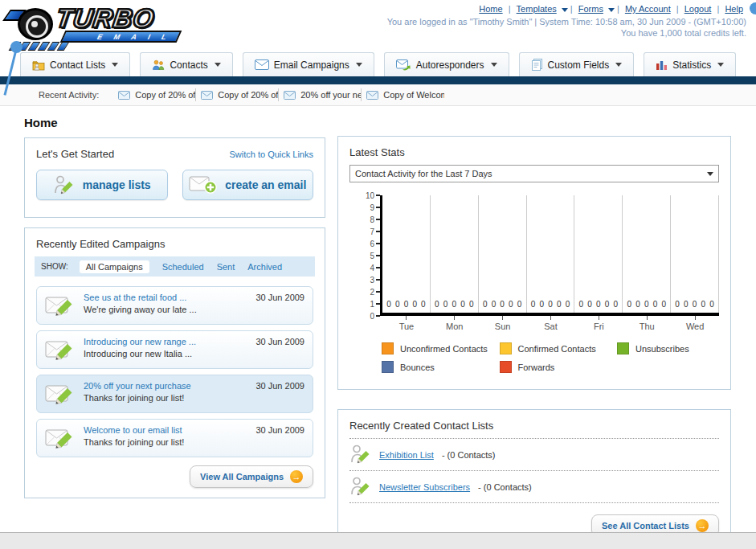 This screenshot has width=756, height=549. Describe the element at coordinates (227, 267) in the screenshot. I see `campaigns-tab-sent: Sent` at that location.